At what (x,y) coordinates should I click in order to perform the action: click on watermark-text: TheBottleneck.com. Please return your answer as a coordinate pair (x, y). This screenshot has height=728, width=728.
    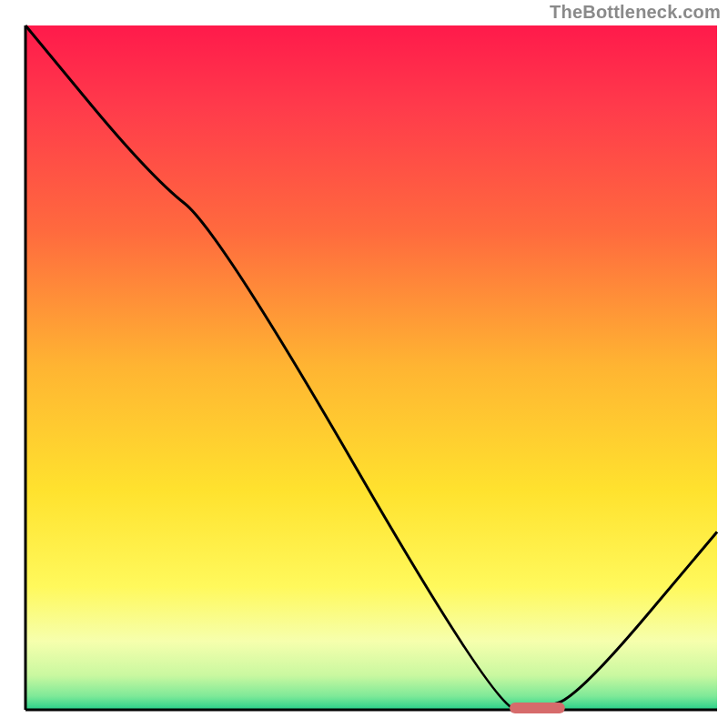
    Looking at the image, I should click on (635, 13).